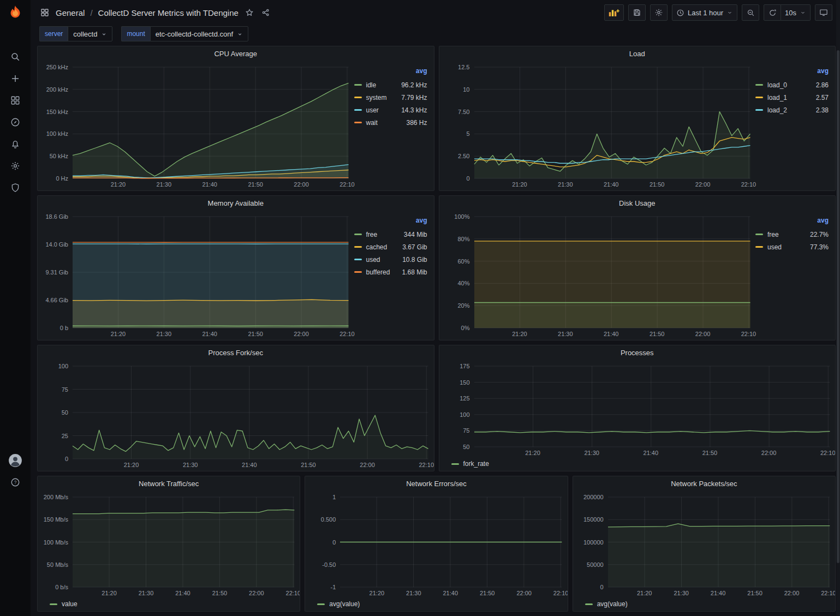 The width and height of the screenshot is (840, 616). Describe the element at coordinates (838, 307) in the screenshot. I see `scrollbar-thumb` at that location.